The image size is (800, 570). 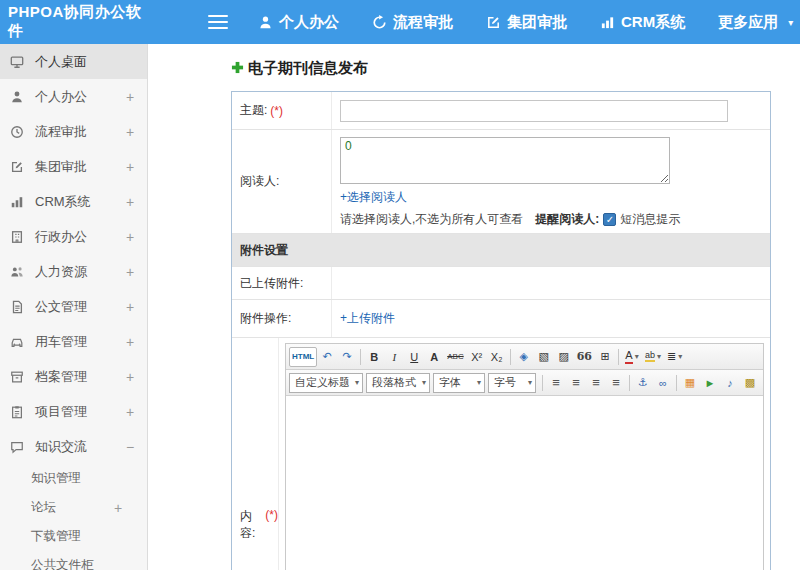 What do you see at coordinates (74, 166) in the screenshot?
I see `sidebar-item-group-approval: 集团审批 +` at bounding box center [74, 166].